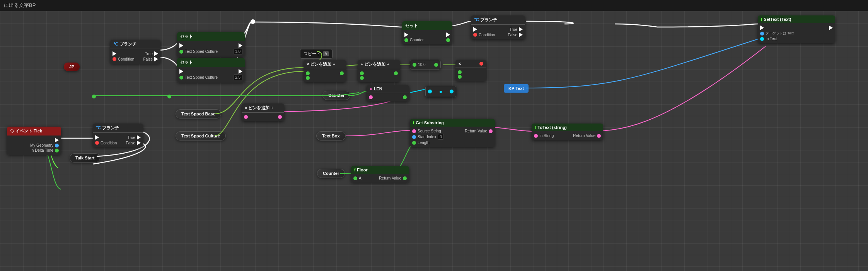  I want to click on branch3-body: True Condition False, so click(498, 32).